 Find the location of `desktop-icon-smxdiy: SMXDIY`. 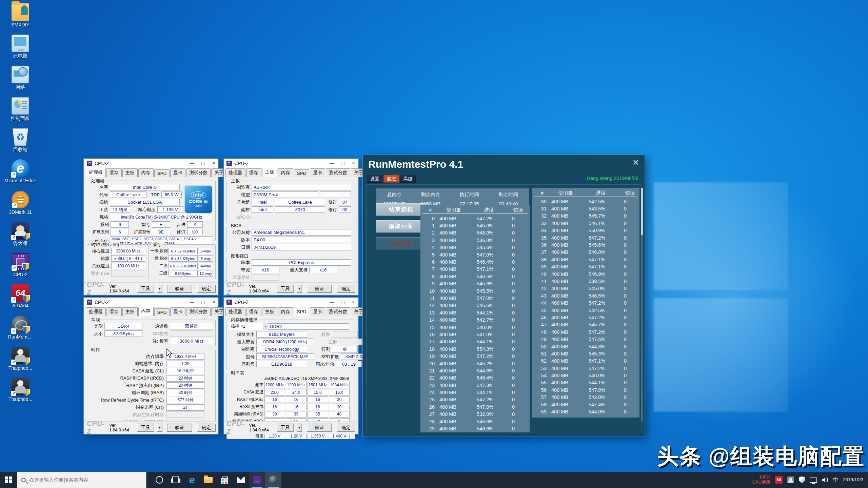

desktop-icon-smxdiy: SMXDIY is located at coordinates (20, 16).